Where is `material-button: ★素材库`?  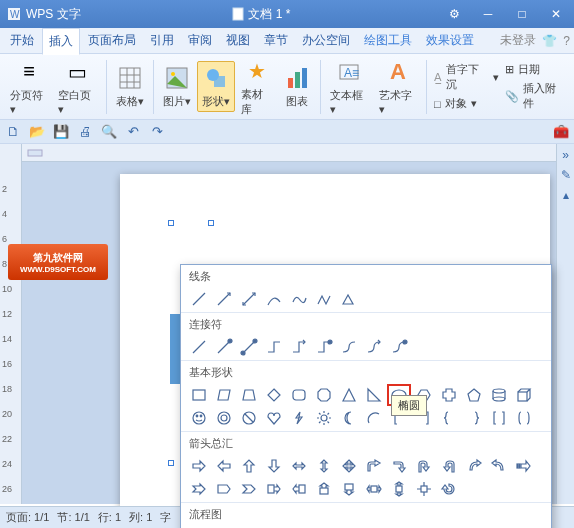
material-button: ★素材库 is located at coordinates (258, 87).